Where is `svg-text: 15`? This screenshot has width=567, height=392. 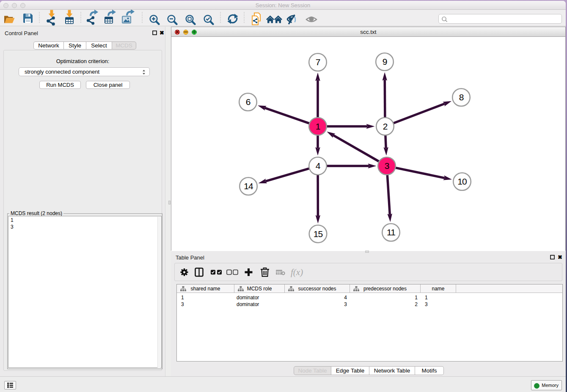
svg-text: 15 is located at coordinates (318, 234).